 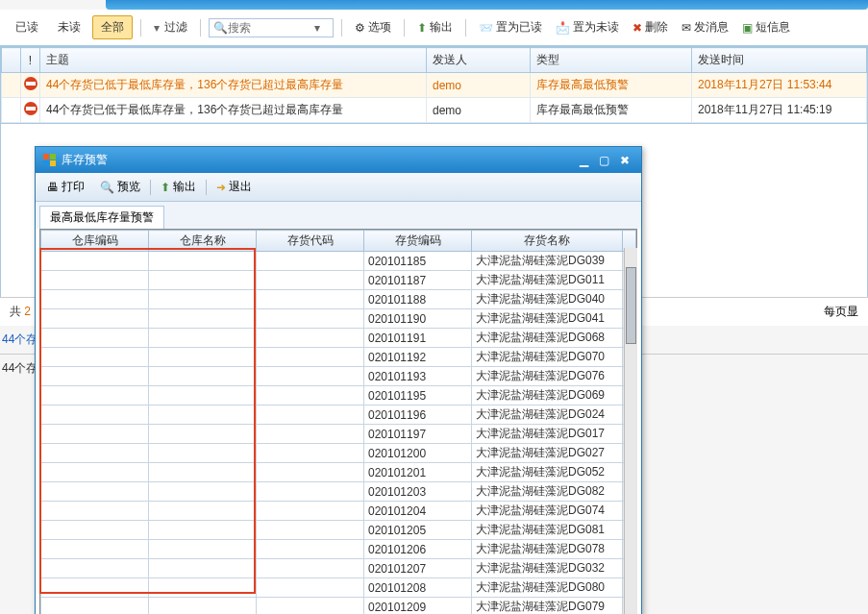 What do you see at coordinates (418, 415) in the screenshot?
I see `cell-inv-code: 020101196` at bounding box center [418, 415].